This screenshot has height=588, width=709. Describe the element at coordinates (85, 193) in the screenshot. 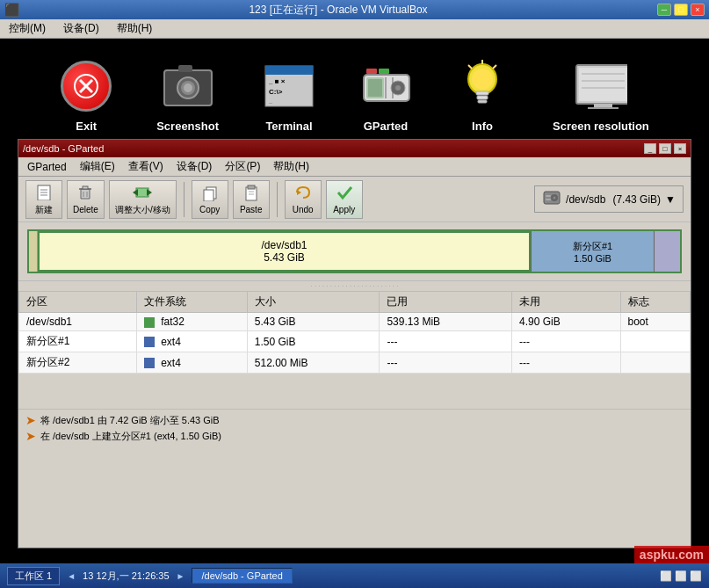

I see `delete-icon` at that location.